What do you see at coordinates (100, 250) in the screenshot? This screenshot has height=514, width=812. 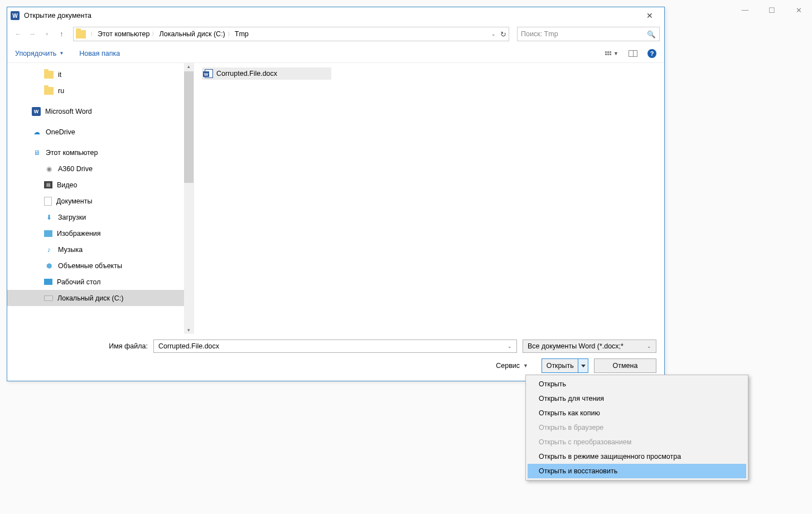 I see `tree-item-music: ♪Музыка` at bounding box center [100, 250].